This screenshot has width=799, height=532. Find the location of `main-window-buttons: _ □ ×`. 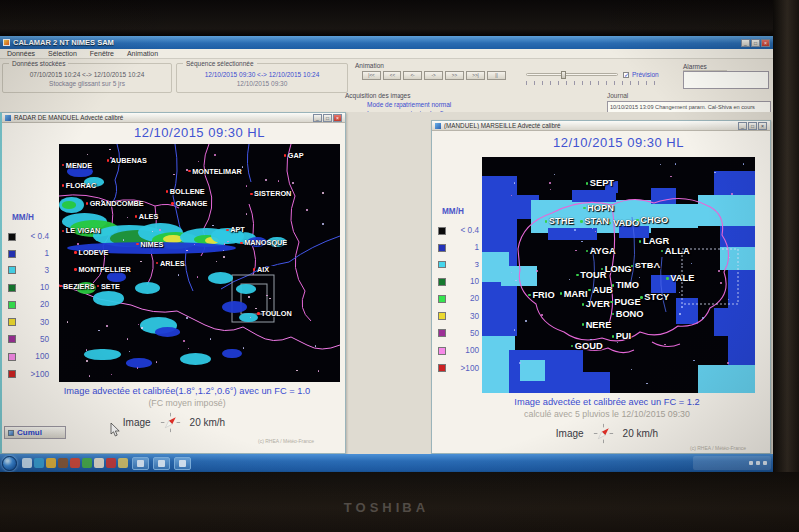

main-window-buttons: _ □ × is located at coordinates (755, 43).